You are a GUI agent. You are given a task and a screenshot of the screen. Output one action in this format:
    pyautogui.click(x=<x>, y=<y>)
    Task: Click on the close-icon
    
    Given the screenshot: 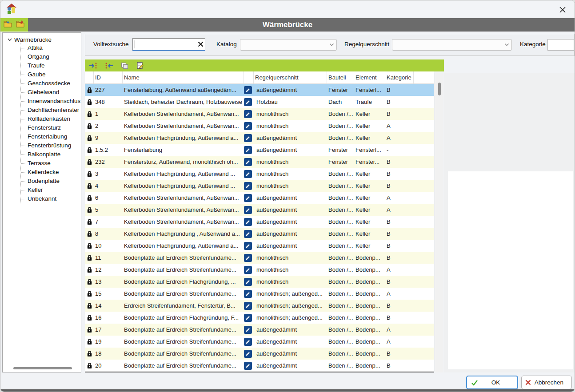 What is the action you would take?
    pyautogui.click(x=563, y=10)
    